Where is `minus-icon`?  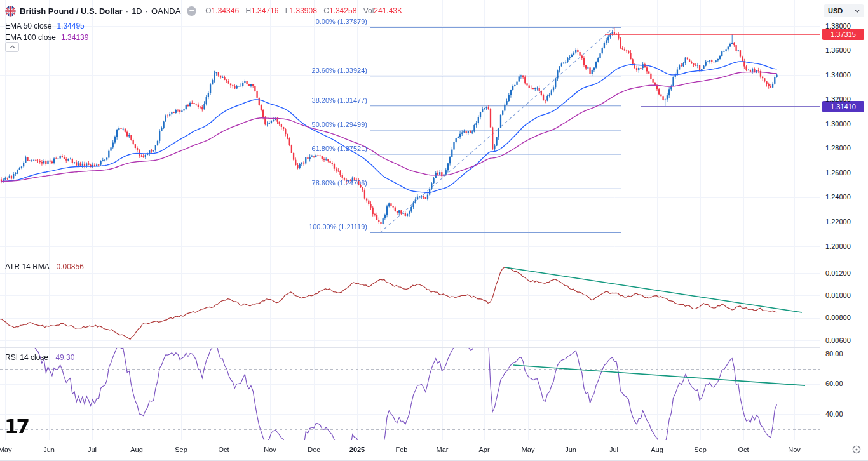
minus-icon is located at coordinates (192, 11).